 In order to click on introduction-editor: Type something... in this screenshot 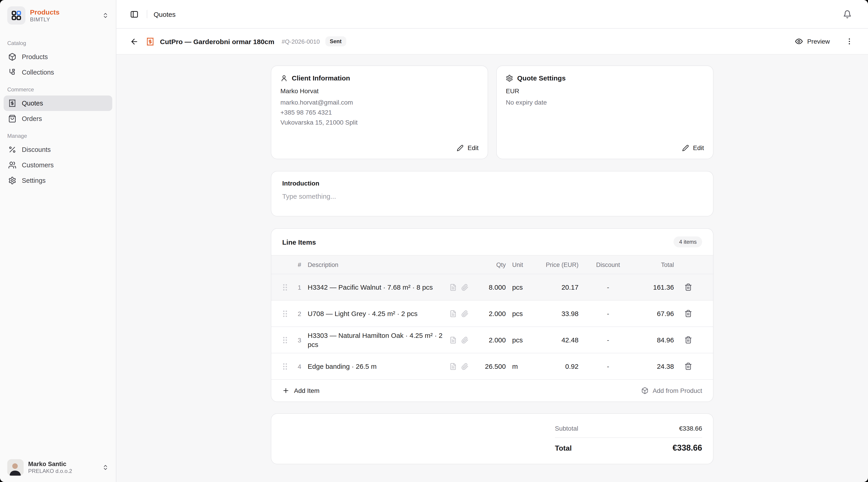, I will do `click(492, 196)`.